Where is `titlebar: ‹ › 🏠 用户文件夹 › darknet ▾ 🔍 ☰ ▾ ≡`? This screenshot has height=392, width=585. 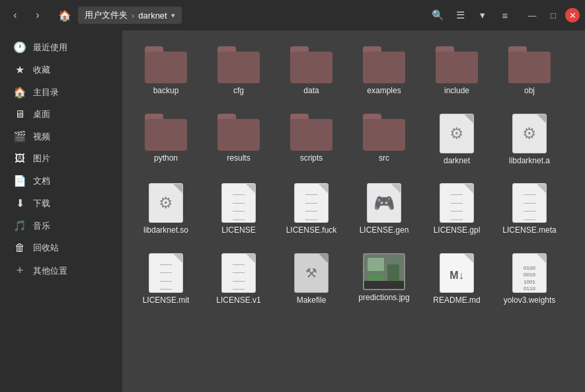
titlebar: ‹ › 🏠 用户文件夹 › darknet ▾ 🔍 ☰ ▾ ≡ is located at coordinates (292, 15).